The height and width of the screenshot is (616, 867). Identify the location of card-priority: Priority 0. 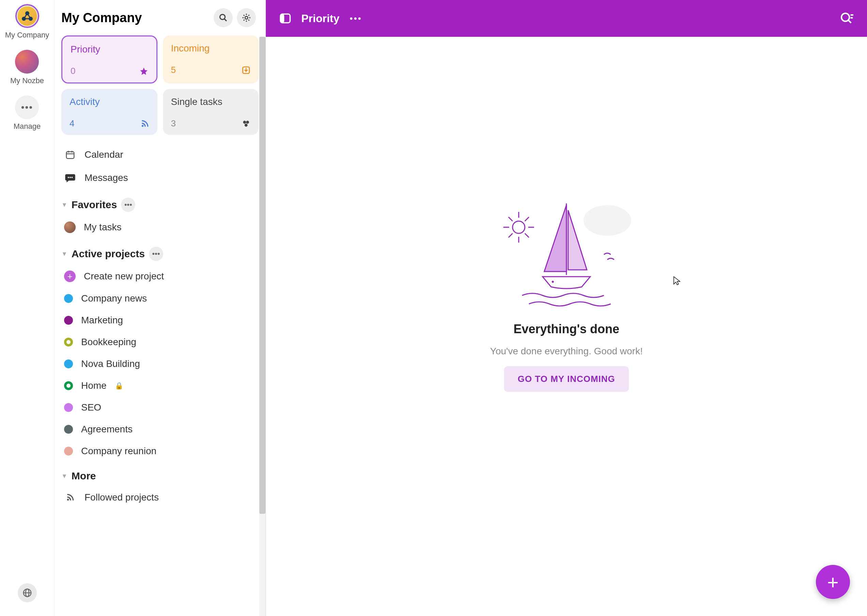
(109, 59).